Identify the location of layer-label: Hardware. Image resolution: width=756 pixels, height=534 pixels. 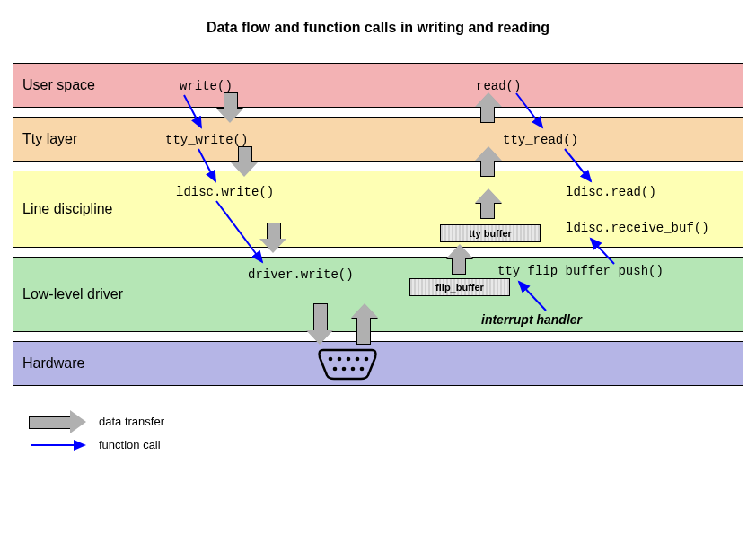
(54, 363).